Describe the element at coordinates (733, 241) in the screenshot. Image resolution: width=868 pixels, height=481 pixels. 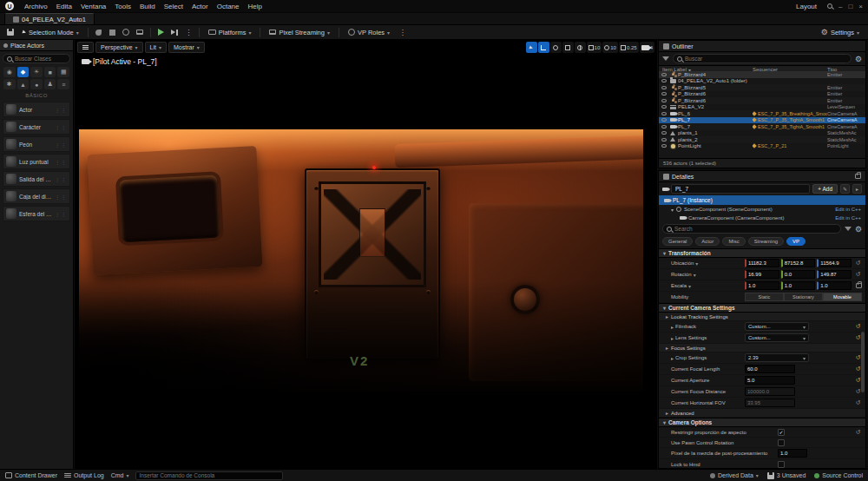
I see `tab-misc: Misc` at that location.